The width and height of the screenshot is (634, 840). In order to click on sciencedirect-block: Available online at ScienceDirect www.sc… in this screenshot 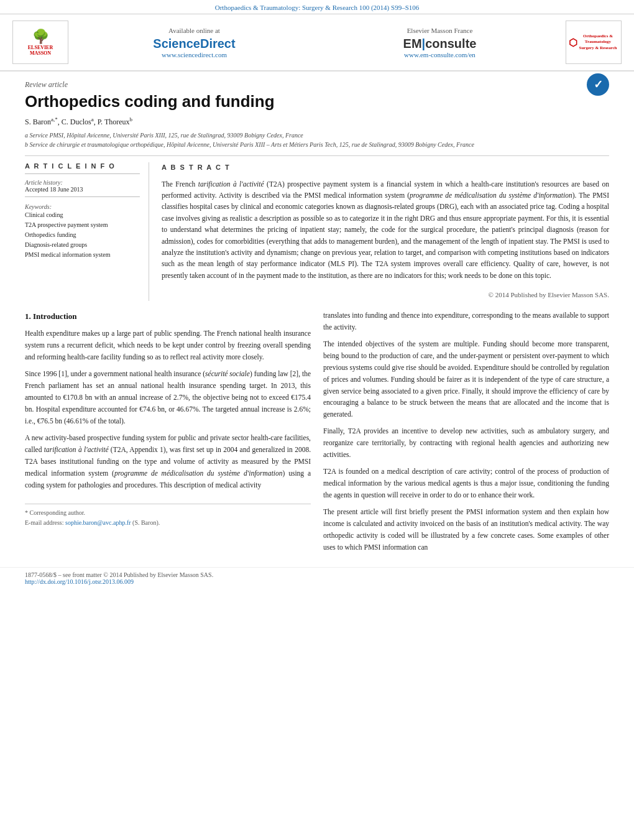, I will do `click(194, 42)`.